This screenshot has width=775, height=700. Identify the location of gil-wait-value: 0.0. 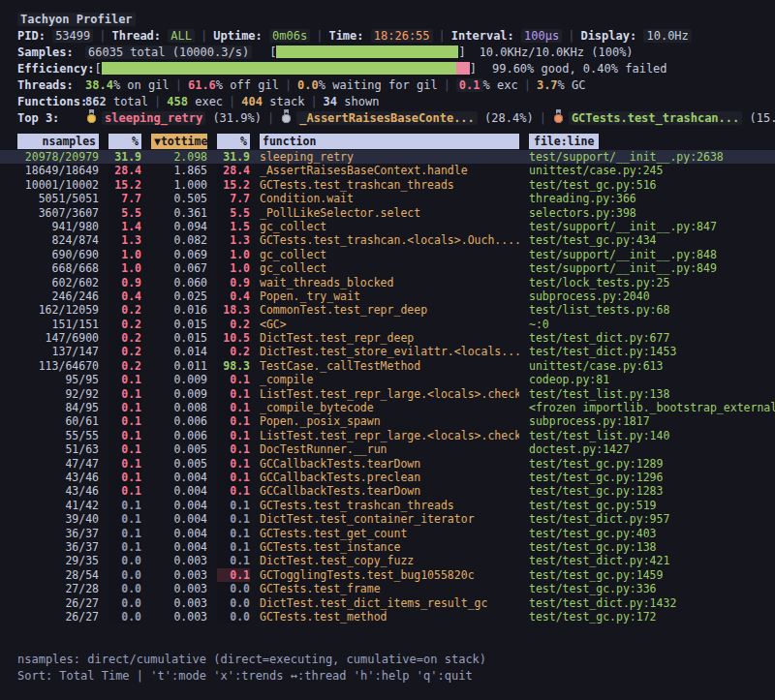
(308, 85).